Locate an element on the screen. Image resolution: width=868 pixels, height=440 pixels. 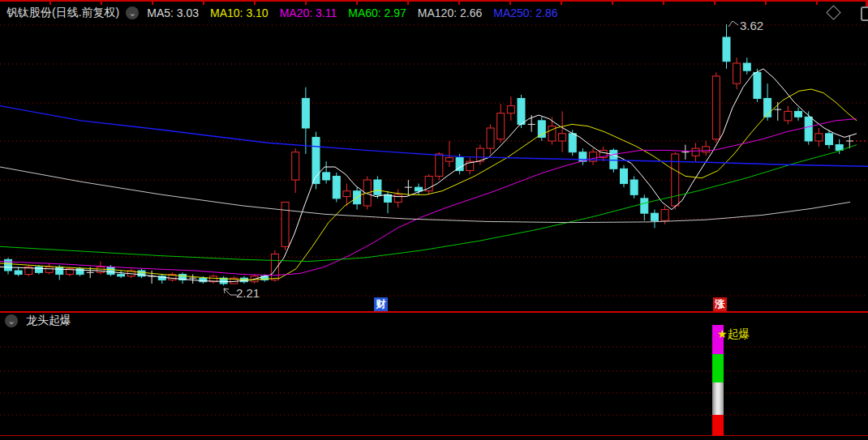
signal-label: ★起爆 is located at coordinates (733, 335).